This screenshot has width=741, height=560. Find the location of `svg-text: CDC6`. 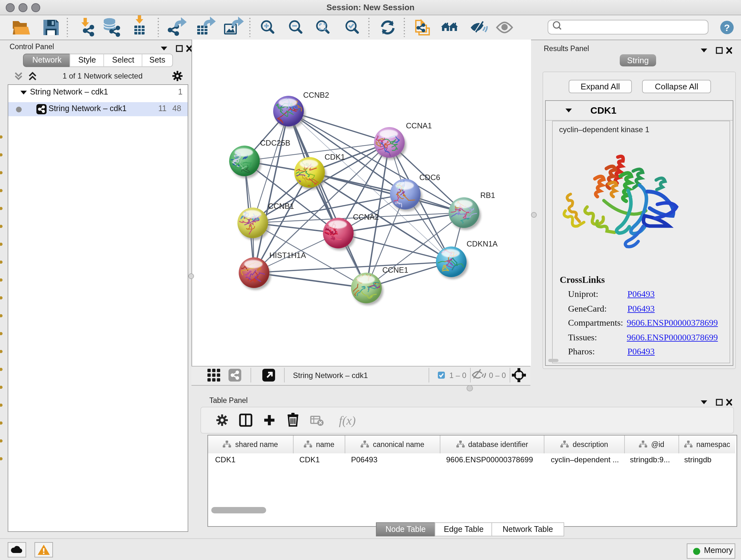

svg-text: CDC6 is located at coordinates (430, 177).